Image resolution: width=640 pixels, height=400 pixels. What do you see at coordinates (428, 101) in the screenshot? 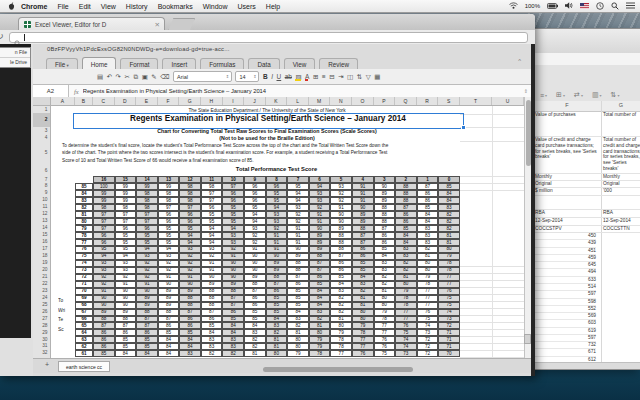
I see `column-header-R: R` at bounding box center [428, 101].